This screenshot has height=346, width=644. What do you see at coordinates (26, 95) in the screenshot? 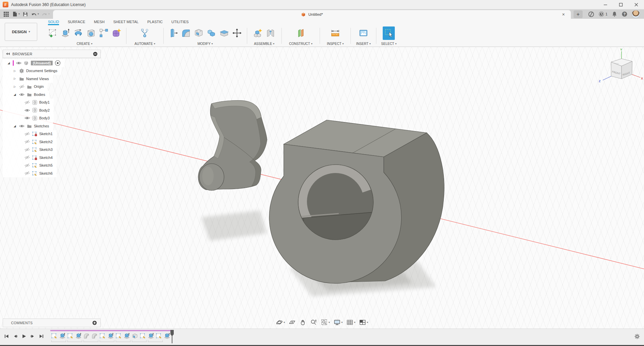
I see `browser-item-bodies: ◢ Bodies` at bounding box center [26, 95].